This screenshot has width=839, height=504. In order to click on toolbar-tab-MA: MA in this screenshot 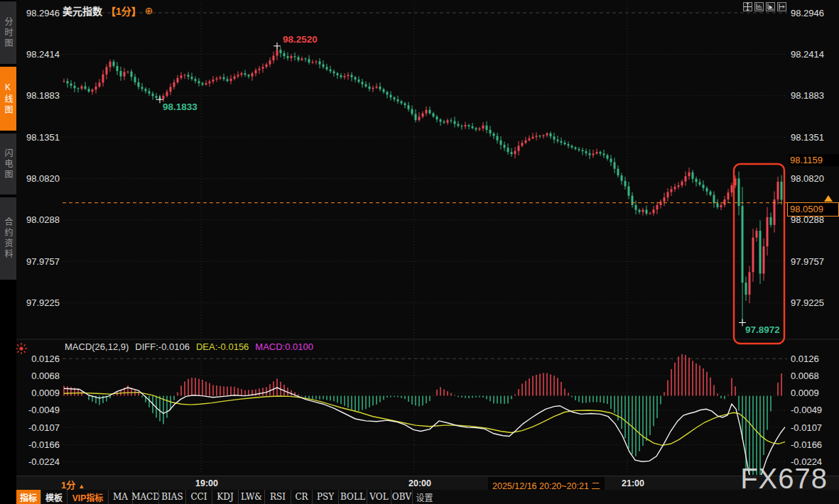, I will do `click(120, 497)`.